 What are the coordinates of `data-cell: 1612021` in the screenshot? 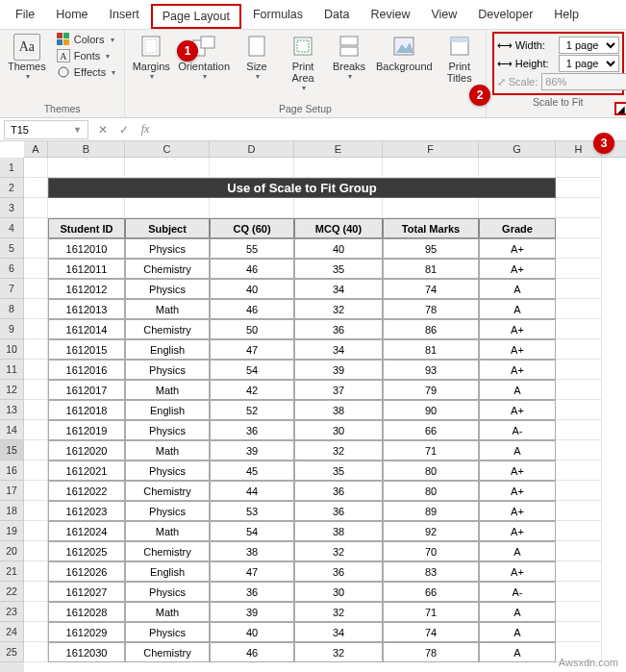 It's located at (87, 471).